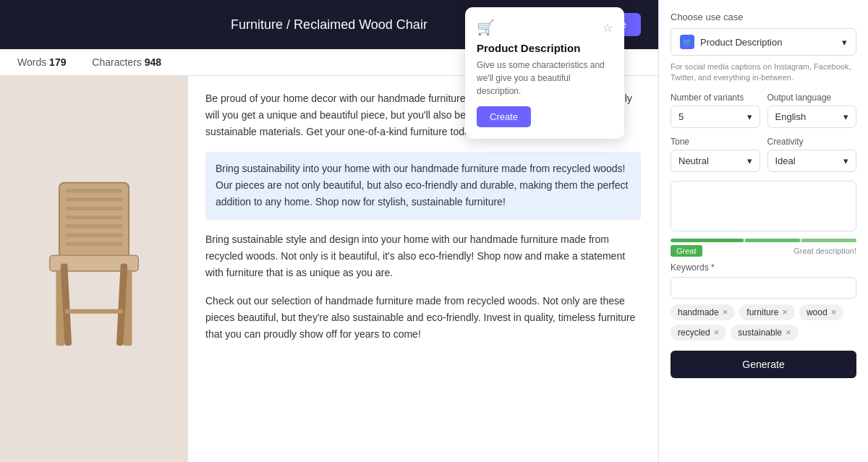 Image resolution: width=868 pixels, height=462 pixels. What do you see at coordinates (764, 364) in the screenshot?
I see `generate-button: Generate` at bounding box center [764, 364].